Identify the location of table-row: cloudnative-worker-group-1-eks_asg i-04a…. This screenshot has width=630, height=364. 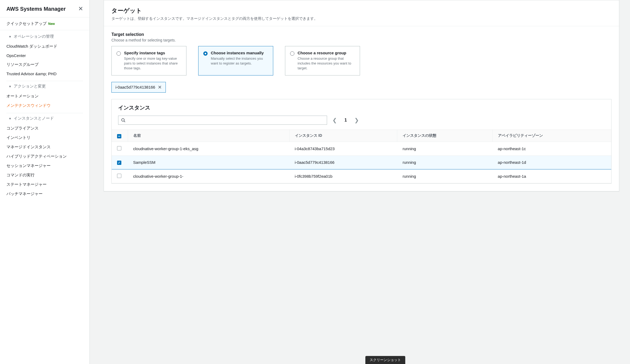
(362, 149).